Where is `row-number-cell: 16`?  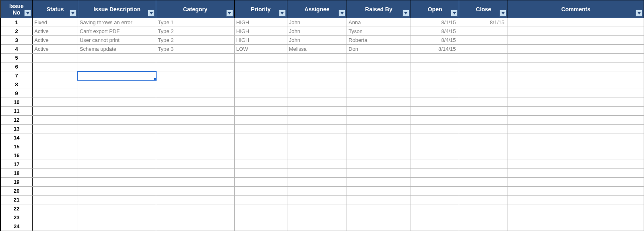 row-number-cell: 16 is located at coordinates (17, 156).